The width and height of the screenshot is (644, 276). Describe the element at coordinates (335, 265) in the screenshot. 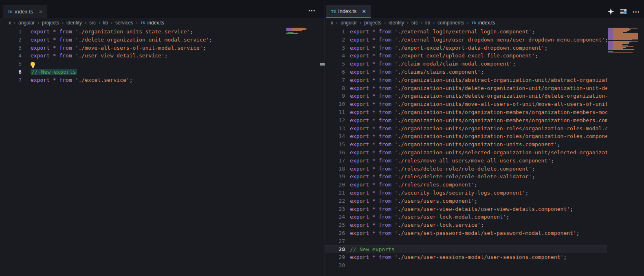

I see `line-number: 30` at that location.